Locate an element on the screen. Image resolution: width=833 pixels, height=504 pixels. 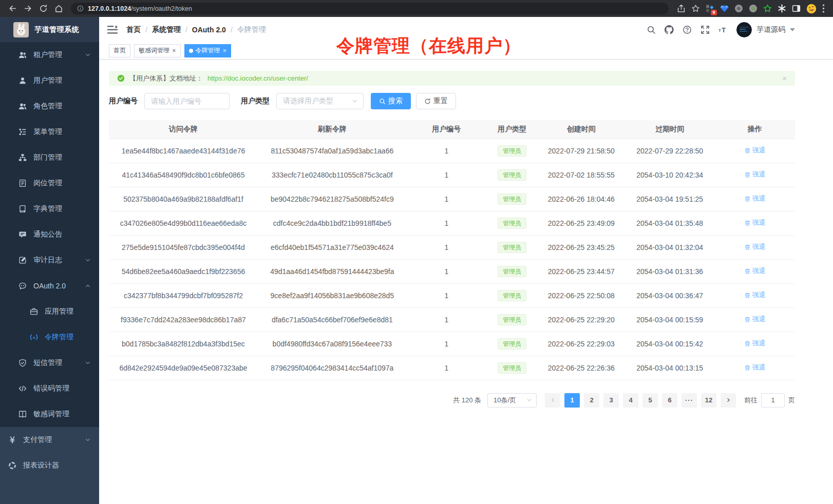
breadcrumb-item: OAuth 2.0 is located at coordinates (209, 30).